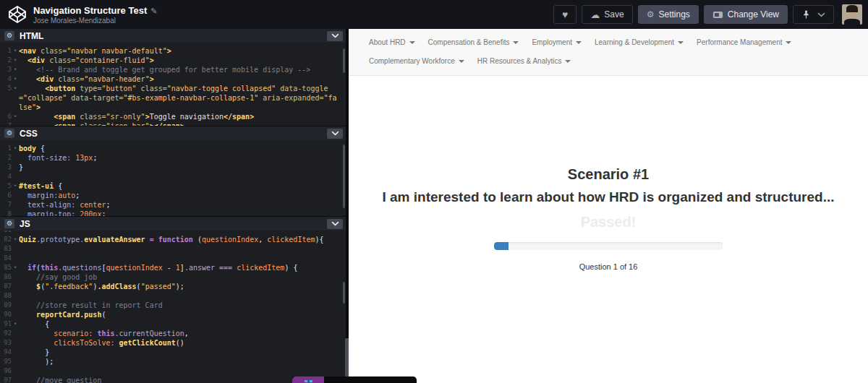 This screenshot has width=868, height=383. I want to click on html-panel-header: ⚙ HTML, so click(173, 36).